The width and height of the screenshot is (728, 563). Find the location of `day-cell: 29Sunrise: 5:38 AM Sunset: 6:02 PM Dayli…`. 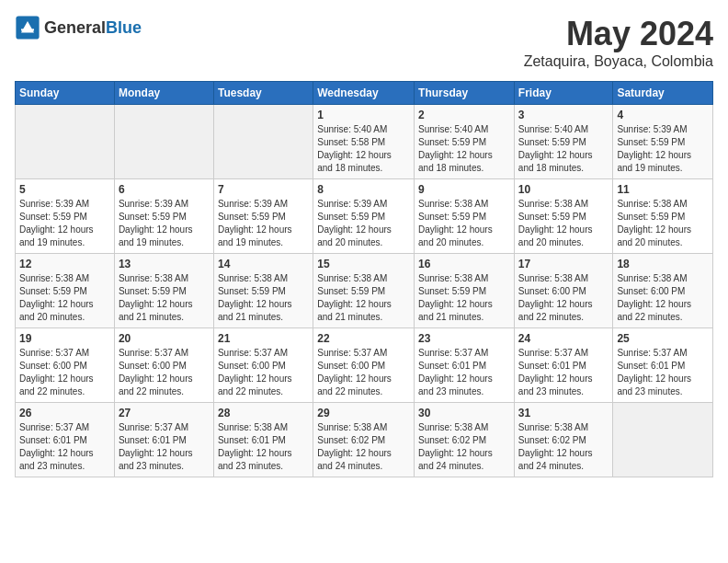

day-cell: 29Sunrise: 5:38 AM Sunset: 6:02 PM Dayli… is located at coordinates (364, 440).